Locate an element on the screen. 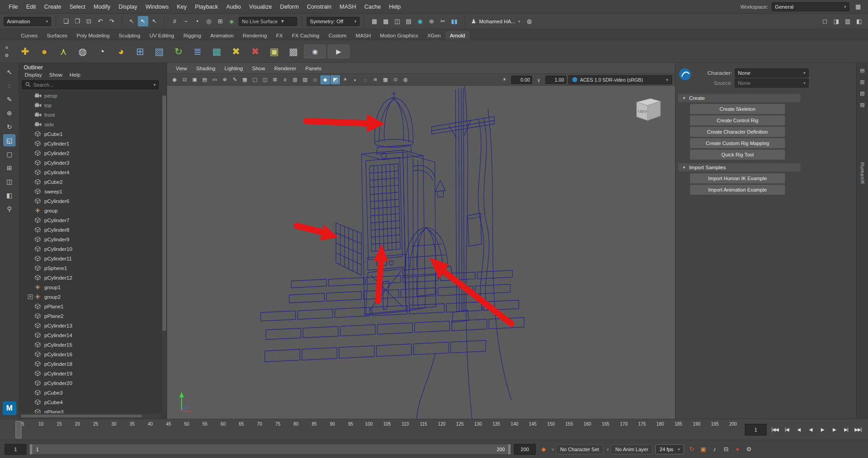 The image size is (868, 458). step-back-frame-button: ◀ is located at coordinates (799, 430).